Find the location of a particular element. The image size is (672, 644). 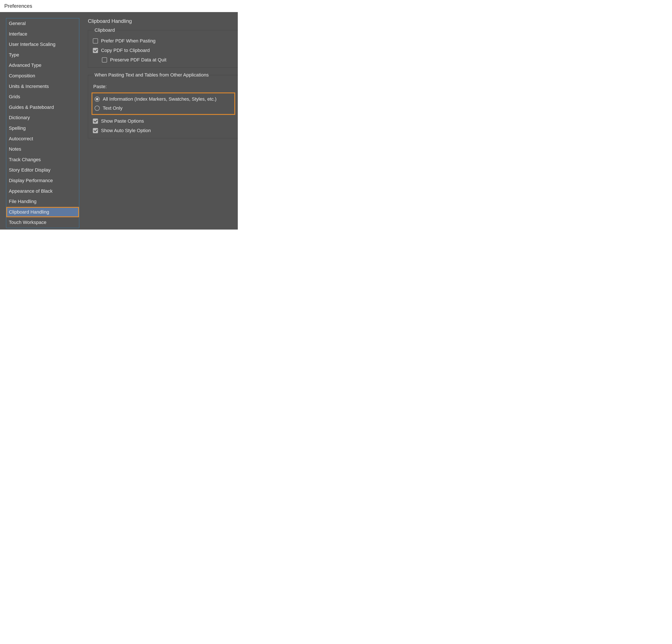

sidebar-item-grids: Grids is located at coordinates (43, 97).